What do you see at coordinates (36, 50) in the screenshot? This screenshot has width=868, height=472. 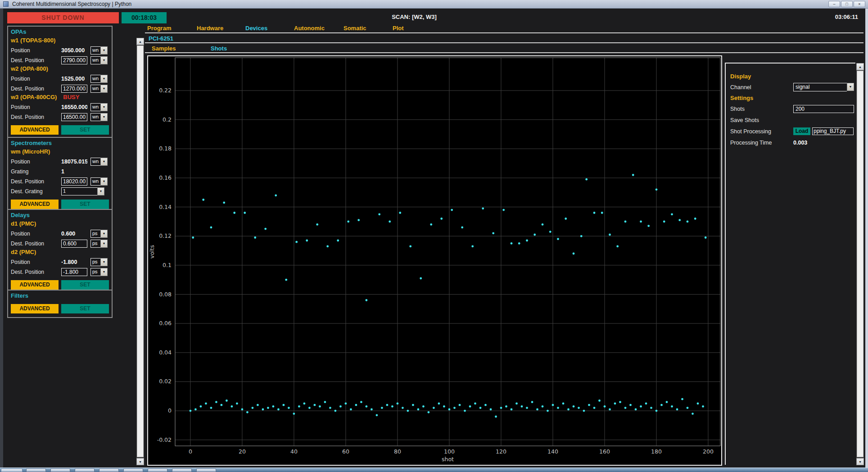 I see `row-label: Position` at bounding box center [36, 50].